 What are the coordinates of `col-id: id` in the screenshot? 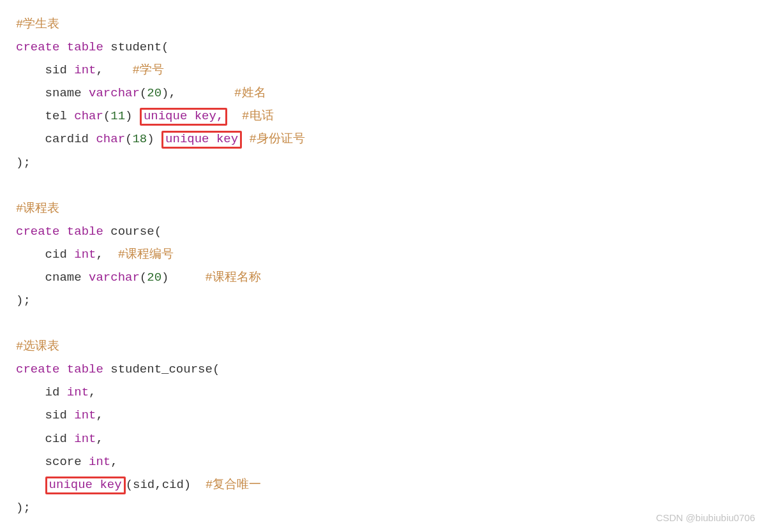 It's located at (52, 392).